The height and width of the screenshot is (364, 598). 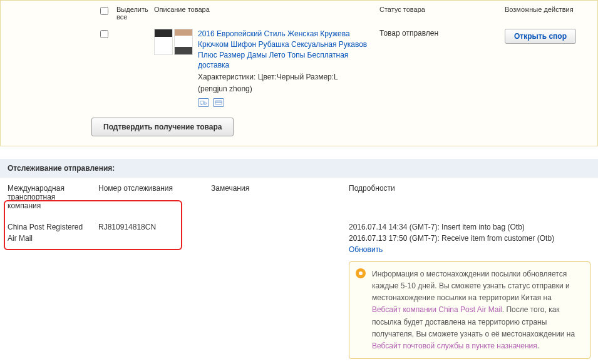 I want to click on tracking-title: Отслеживание отправления:, so click(x=299, y=168).